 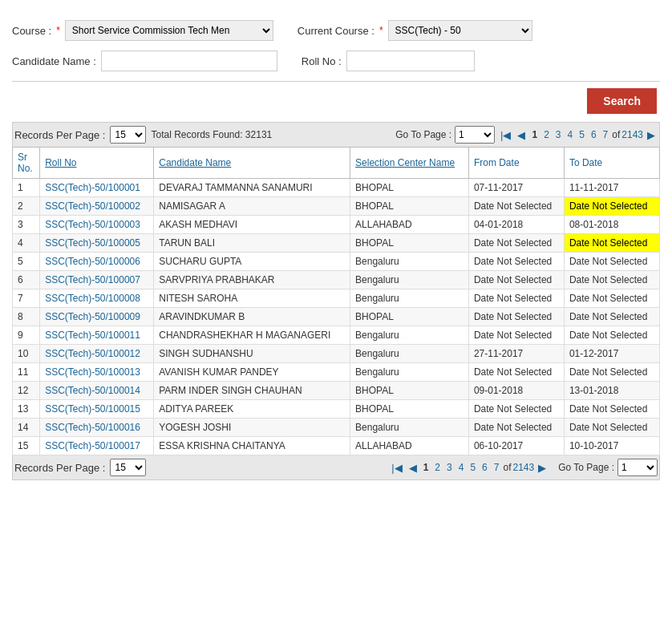 I want to click on cell-roll-no: SSC(Tech)-50/100002, so click(x=97, y=207).